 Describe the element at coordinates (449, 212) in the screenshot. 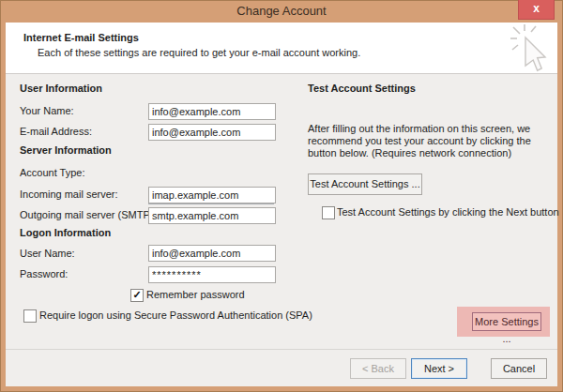

I see `test-on-next-label: Test Account Settings by clicking the Ne…` at that location.